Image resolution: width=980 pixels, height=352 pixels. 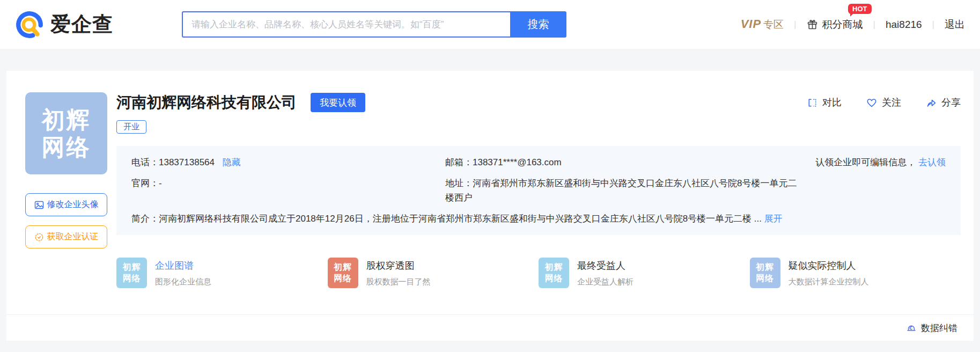 I want to click on points-mall-link: 积分商城 HOT, so click(x=835, y=25).